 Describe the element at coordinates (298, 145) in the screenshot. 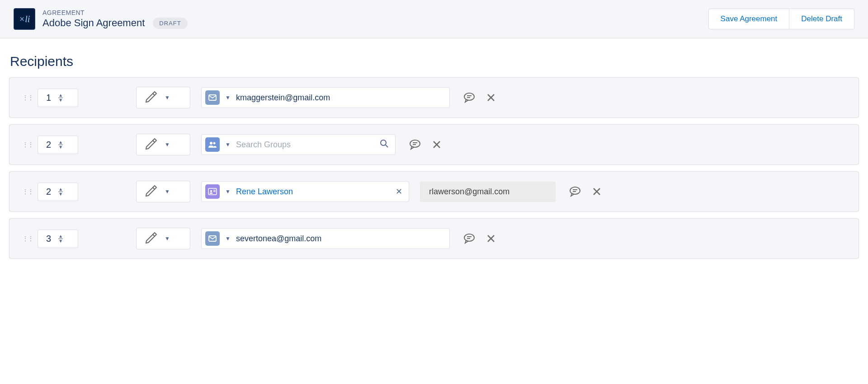

I see `recipient-group-search: ▼ Search Groups` at that location.